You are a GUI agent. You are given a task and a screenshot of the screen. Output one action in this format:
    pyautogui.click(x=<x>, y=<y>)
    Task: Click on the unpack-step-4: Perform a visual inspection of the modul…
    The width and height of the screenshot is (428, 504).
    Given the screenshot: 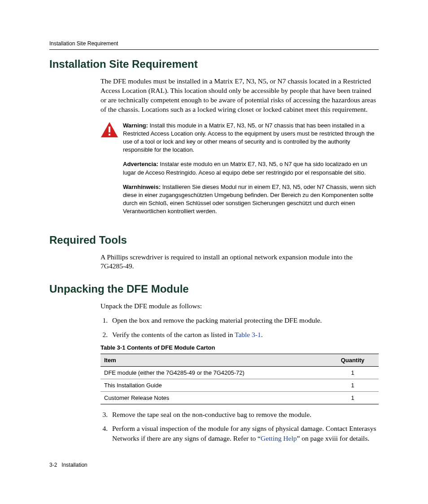 What is the action you would take?
    pyautogui.click(x=244, y=434)
    